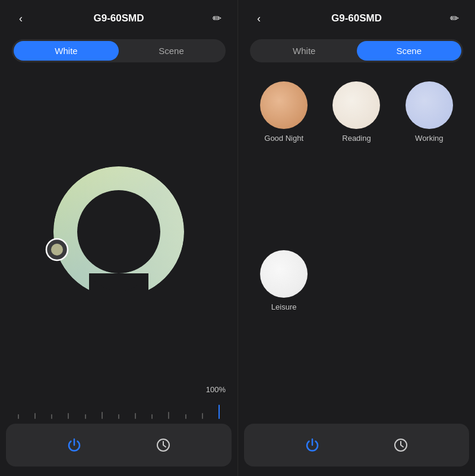 The image size is (475, 476). What do you see at coordinates (401, 445) in the screenshot?
I see `right-schedule-button` at bounding box center [401, 445].